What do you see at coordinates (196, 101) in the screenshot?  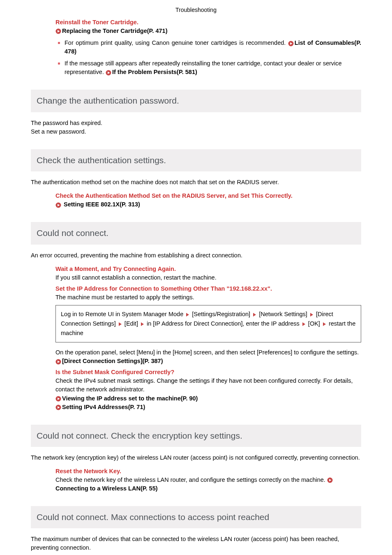 I see `section-change-password: Change the authentication password.` at bounding box center [196, 101].